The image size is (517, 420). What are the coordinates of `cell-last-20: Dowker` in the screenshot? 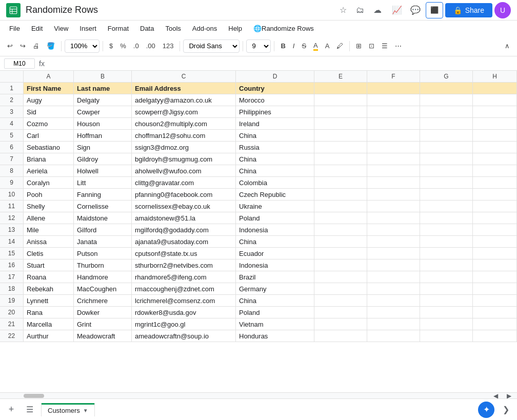 It's located at (103, 312).